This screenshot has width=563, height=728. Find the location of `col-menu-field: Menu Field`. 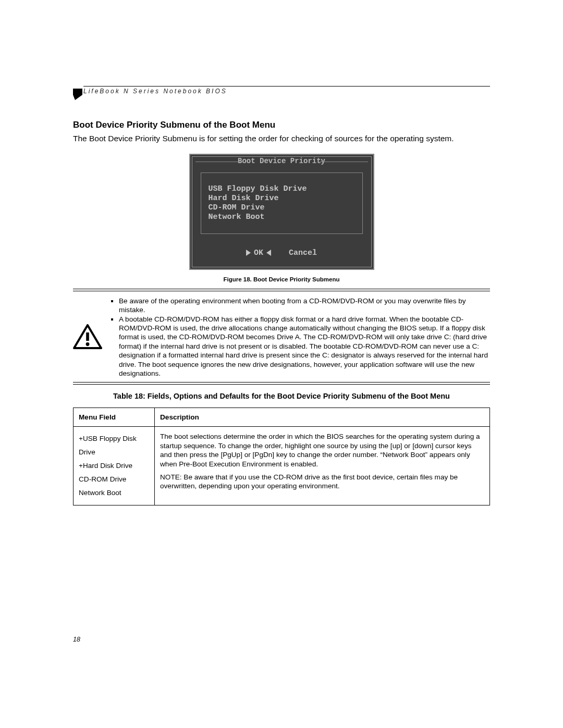

col-menu-field: Menu Field is located at coordinates (114, 417).